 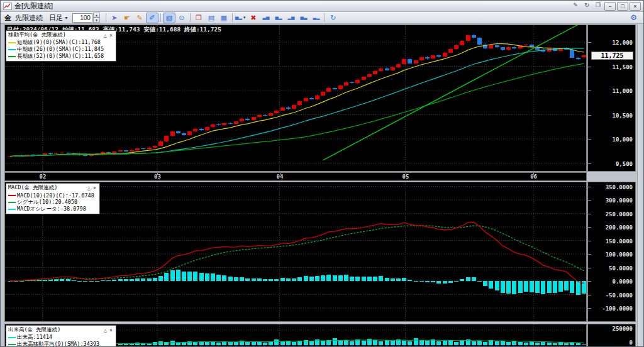 I want to click on macd-histogram, so click(x=297, y=282).